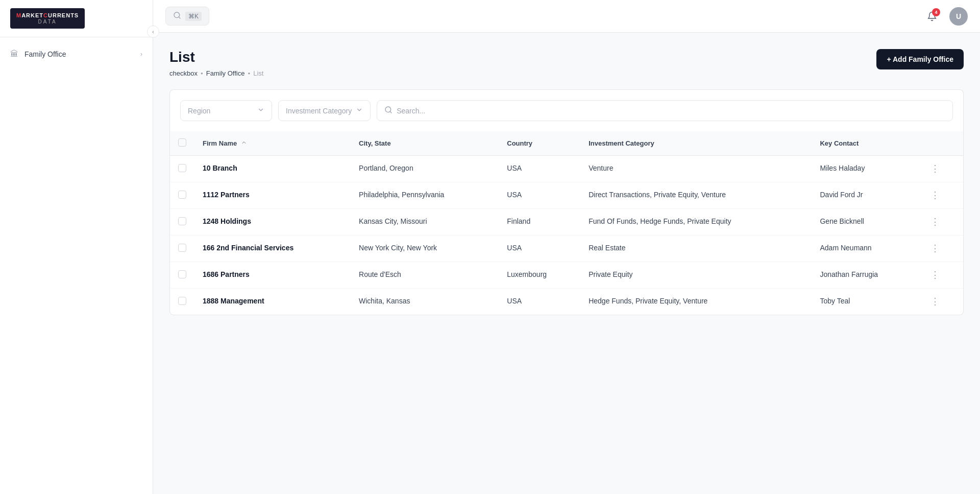 Image resolution: width=980 pixels, height=494 pixels. What do you see at coordinates (866, 196) in the screenshot?
I see `row-key-contact-1: David Ford Jr` at bounding box center [866, 196].